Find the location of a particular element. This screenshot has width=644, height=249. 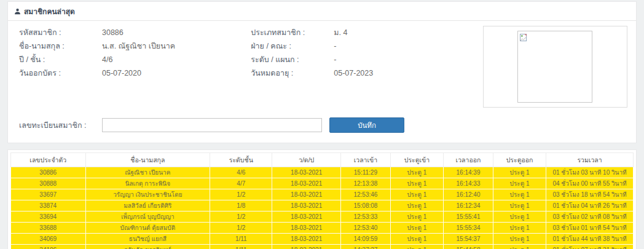

table-cell: 16:14:39 is located at coordinates (468, 173).